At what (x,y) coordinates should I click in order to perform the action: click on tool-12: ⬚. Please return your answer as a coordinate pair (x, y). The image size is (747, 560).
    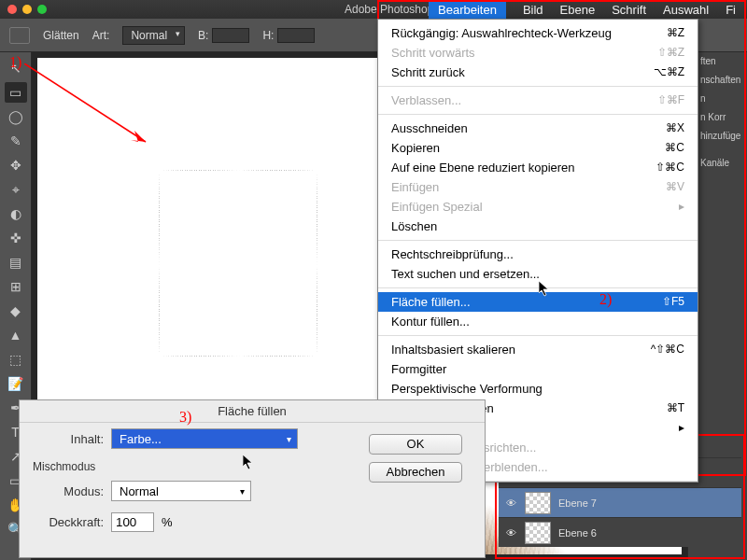
    Looking at the image, I should click on (16, 359).